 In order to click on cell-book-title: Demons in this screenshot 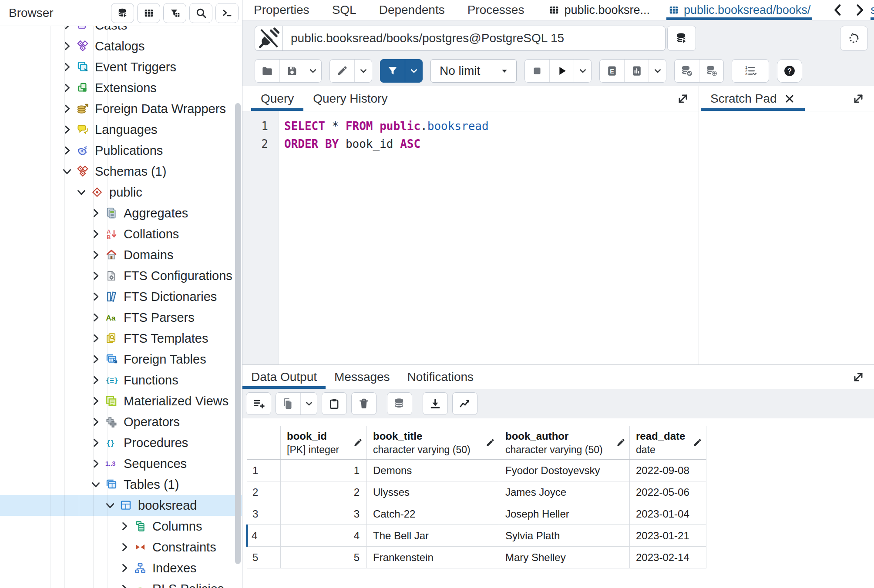, I will do `click(433, 471)`.